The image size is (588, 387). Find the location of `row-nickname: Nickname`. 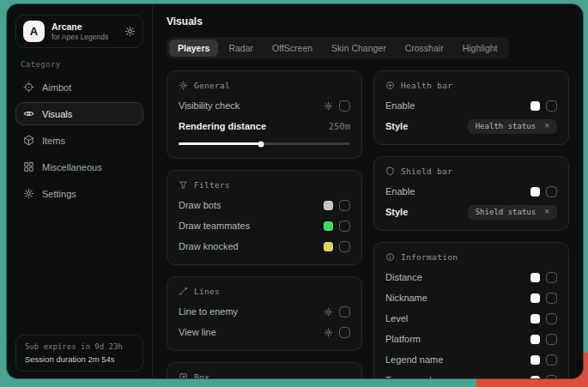

row-nickname: Nickname is located at coordinates (471, 298).